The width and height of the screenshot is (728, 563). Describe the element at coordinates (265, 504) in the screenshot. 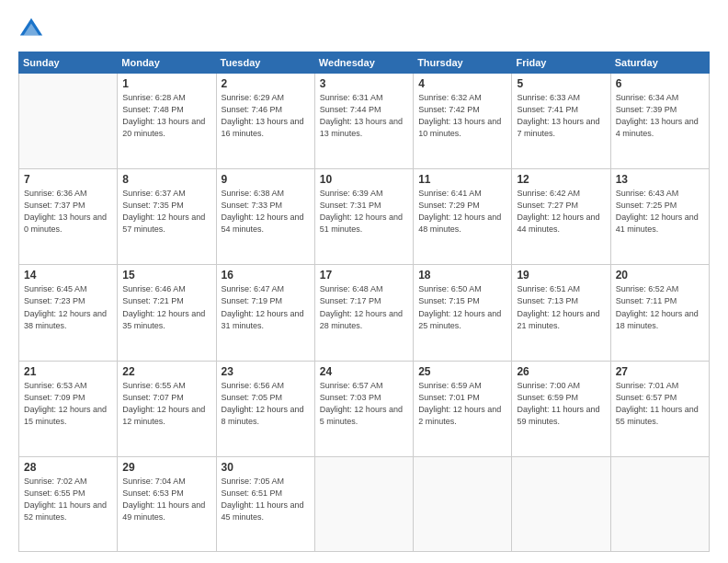

I see `calendar-cell: 30 Sunrise: 7:05 AMSunset: 6:51 PMDaylig…` at that location.